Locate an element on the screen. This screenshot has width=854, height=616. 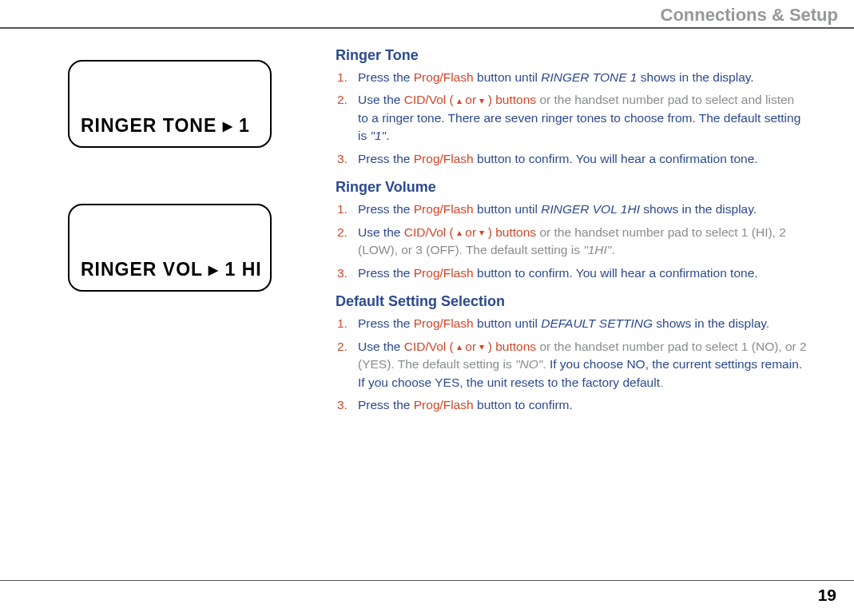
ringer-tone-steps: 1. Press the Prog/Flash button until RIN… is located at coordinates (571, 118).